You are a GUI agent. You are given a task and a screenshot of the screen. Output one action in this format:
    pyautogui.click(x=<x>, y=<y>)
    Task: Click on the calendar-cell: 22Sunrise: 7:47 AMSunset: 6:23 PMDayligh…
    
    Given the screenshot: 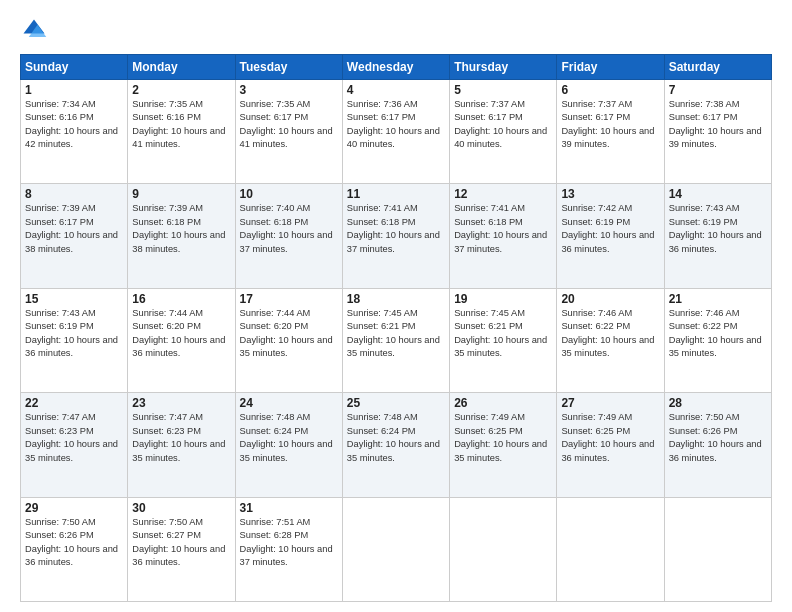 What is the action you would take?
    pyautogui.click(x=74, y=445)
    